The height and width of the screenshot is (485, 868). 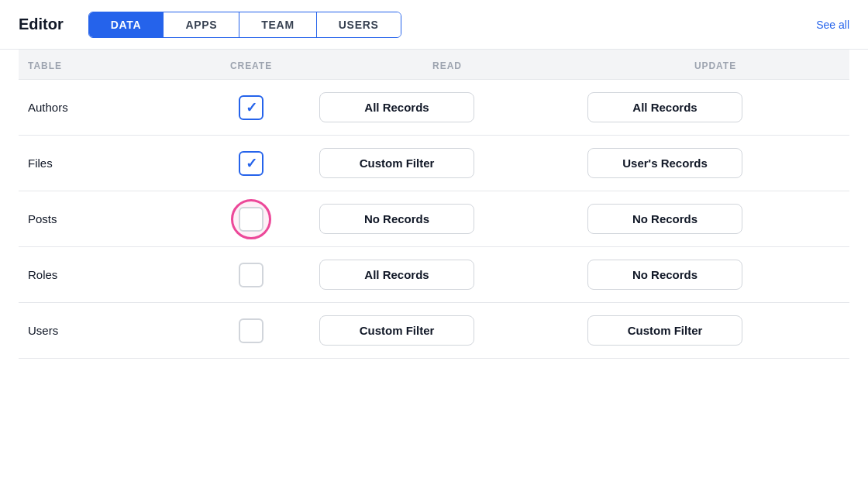 I want to click on update-cell-posts: No Records, so click(x=715, y=218).